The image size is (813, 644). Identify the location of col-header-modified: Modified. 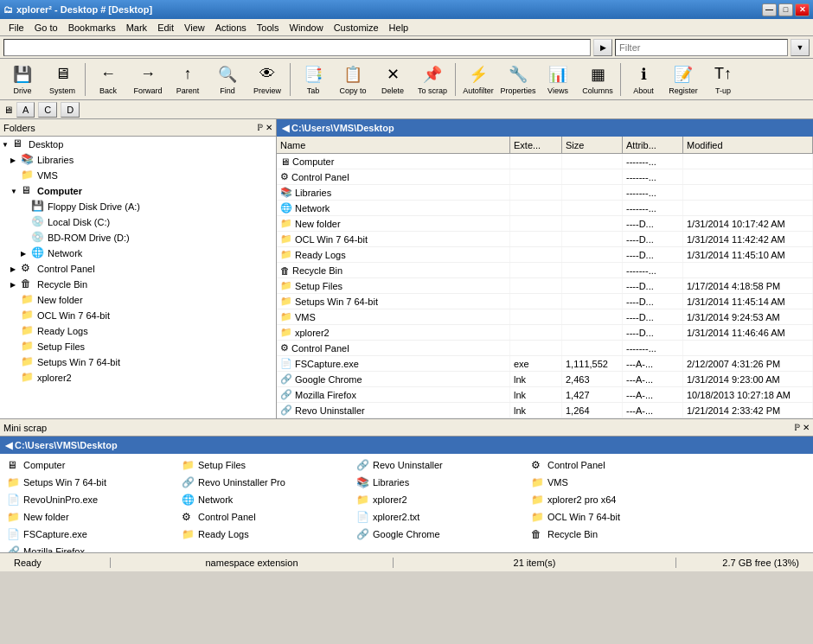
(748, 145).